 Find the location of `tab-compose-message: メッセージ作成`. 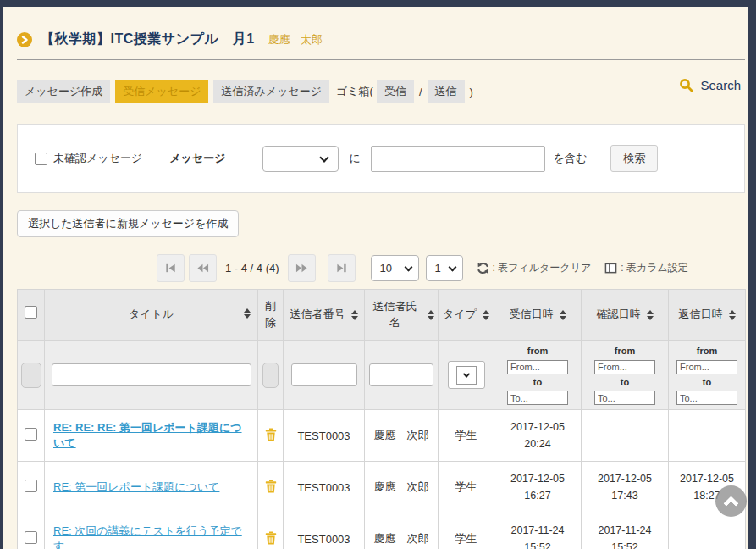

tab-compose-message: メッセージ作成 is located at coordinates (63, 92).